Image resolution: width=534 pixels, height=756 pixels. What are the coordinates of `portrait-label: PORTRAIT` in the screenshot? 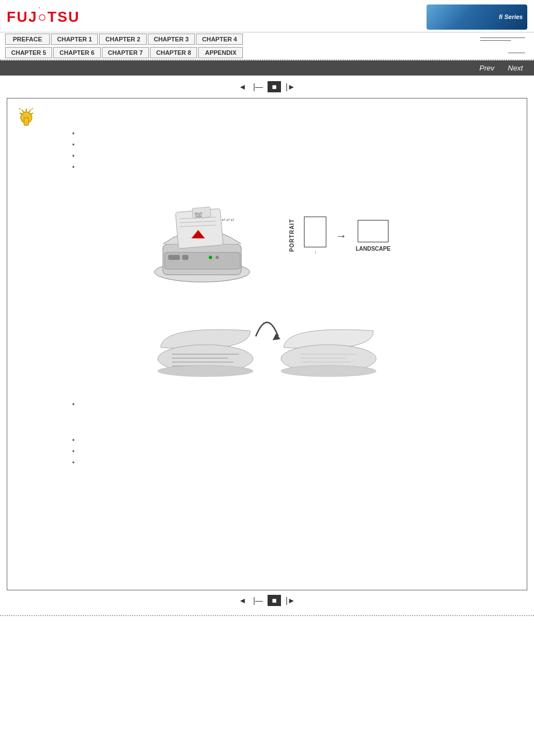 It's located at (292, 235).